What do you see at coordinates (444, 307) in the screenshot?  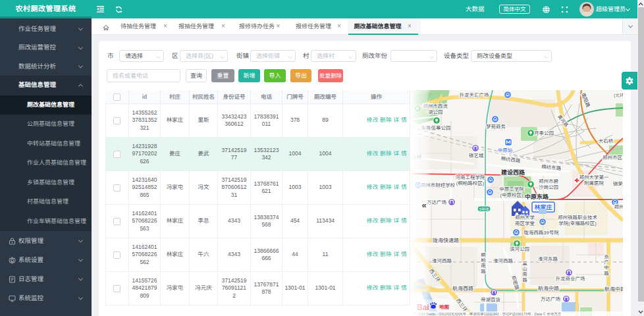 I see `svg-text: 地图` at bounding box center [444, 307].